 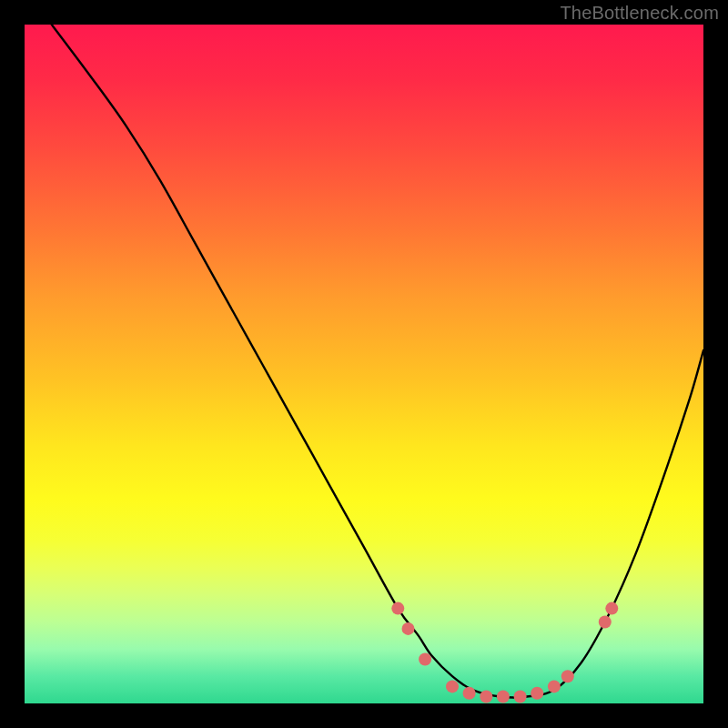 I want to click on watermark-text: TheBottleneck.com, so click(x=639, y=13).